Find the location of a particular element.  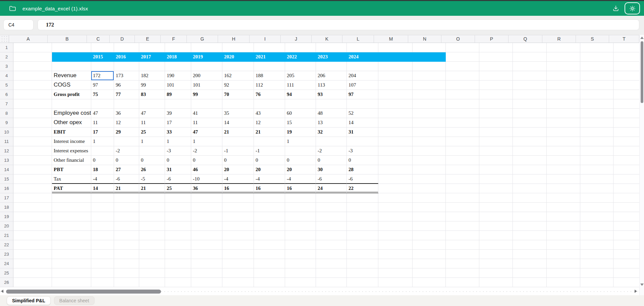

row-header: 20 is located at coordinates (7, 226).